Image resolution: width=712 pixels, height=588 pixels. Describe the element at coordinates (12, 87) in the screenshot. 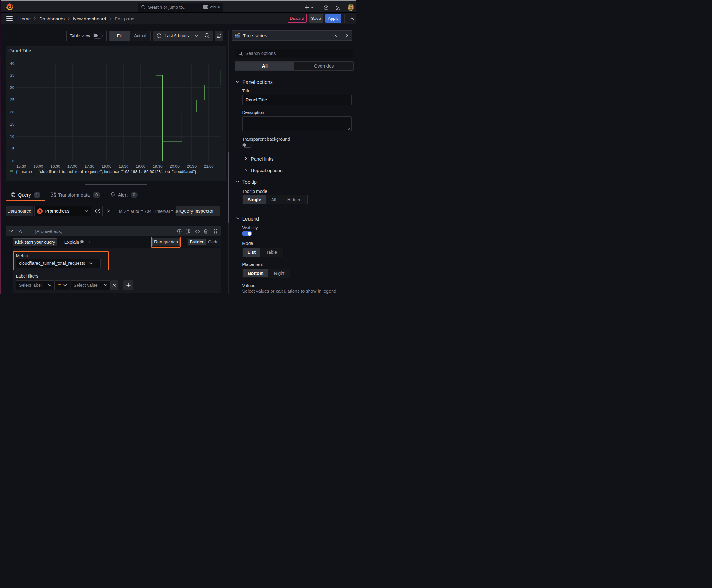

I see `svg-text: 30` at that location.